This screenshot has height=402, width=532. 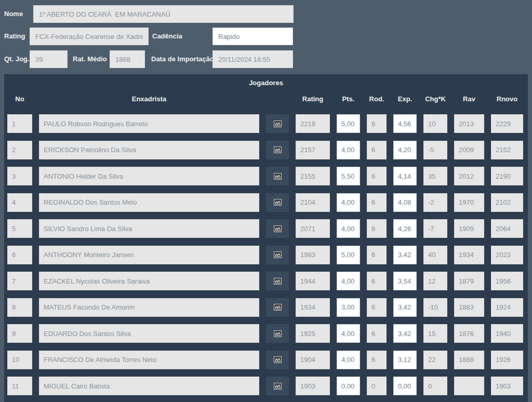 What do you see at coordinates (49, 59) in the screenshot?
I see `qt-jog-input` at bounding box center [49, 59].